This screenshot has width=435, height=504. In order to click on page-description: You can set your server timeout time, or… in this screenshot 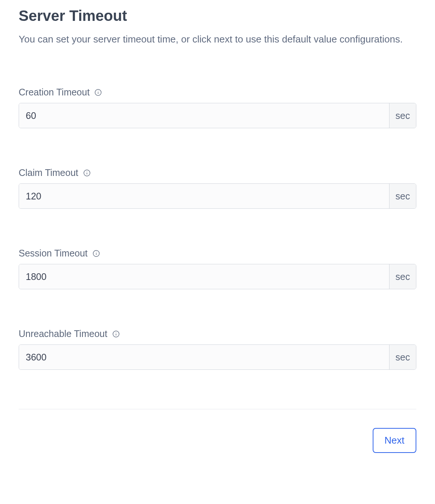, I will do `click(218, 39)`.